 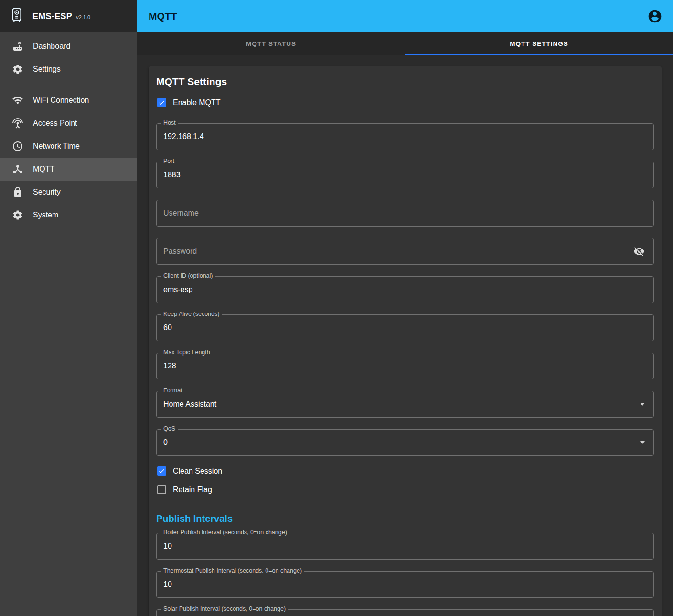 What do you see at coordinates (225, 532) in the screenshot?
I see `field-label: Boiler Publish Interval (seconds, 0=on c…` at bounding box center [225, 532].